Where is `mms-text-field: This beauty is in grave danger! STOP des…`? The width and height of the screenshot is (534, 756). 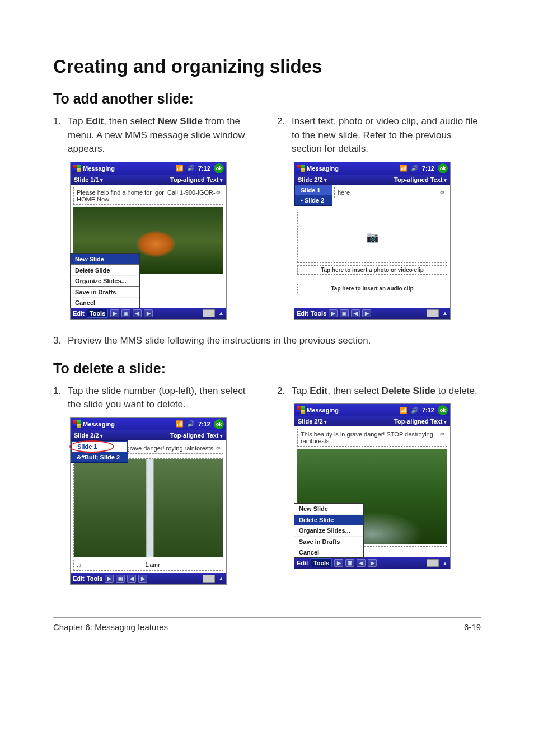
mms-text-field: This beauty is in grave danger! STOP des… is located at coordinates (372, 438).